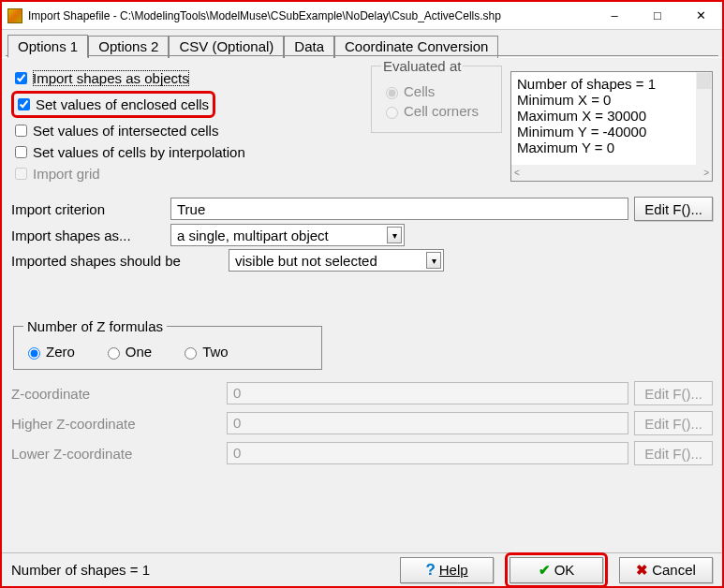 The width and height of the screenshot is (724, 588). What do you see at coordinates (612, 172) in the screenshot?
I see `info-scrollbar-h: <>` at bounding box center [612, 172].